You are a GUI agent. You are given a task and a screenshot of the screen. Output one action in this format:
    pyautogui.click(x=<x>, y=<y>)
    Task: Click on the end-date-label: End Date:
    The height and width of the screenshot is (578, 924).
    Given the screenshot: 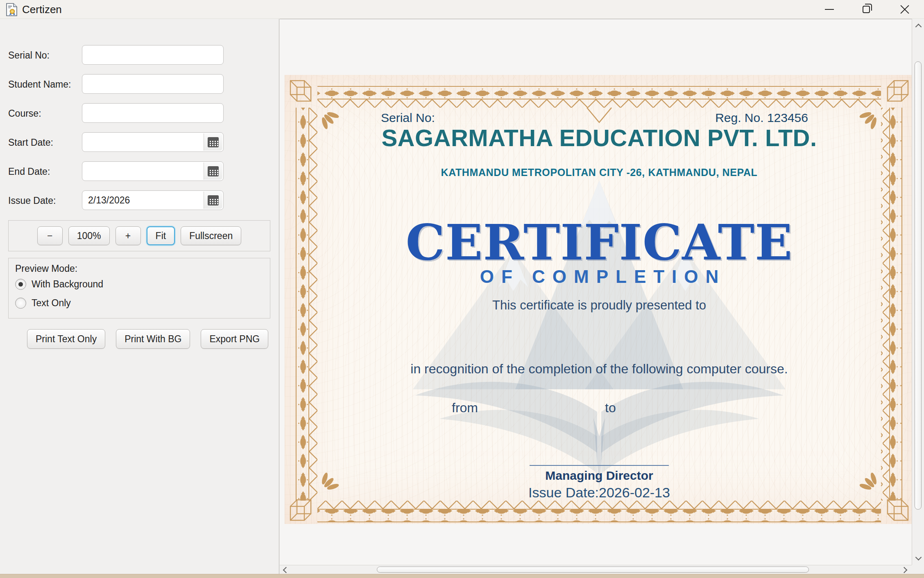 What is the action you would take?
    pyautogui.click(x=29, y=172)
    